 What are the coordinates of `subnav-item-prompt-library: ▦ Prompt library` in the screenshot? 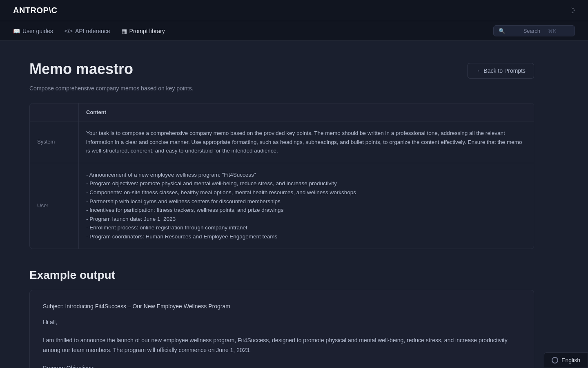 It's located at (143, 31).